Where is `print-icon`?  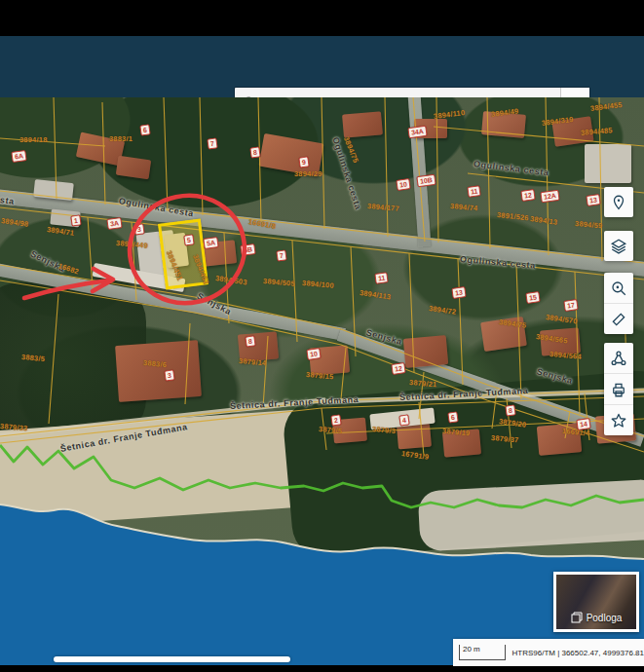 print-icon is located at coordinates (619, 390).